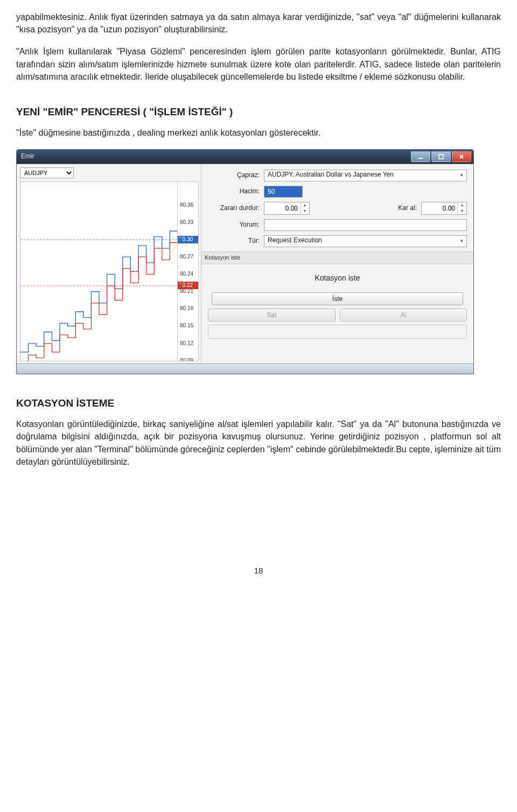 The width and height of the screenshot is (517, 812). I want to click on karal-stepper: ▲▼, so click(444, 208).